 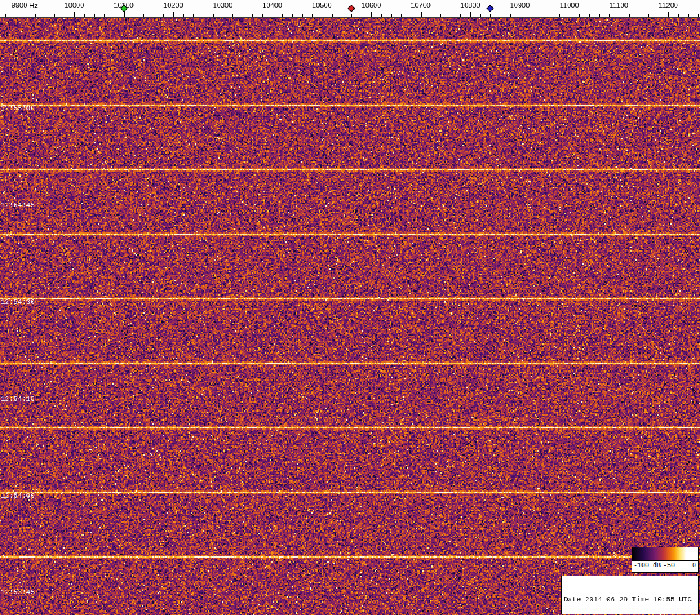 What do you see at coordinates (489, 8) in the screenshot?
I see `marker-blue-diamond` at bounding box center [489, 8].